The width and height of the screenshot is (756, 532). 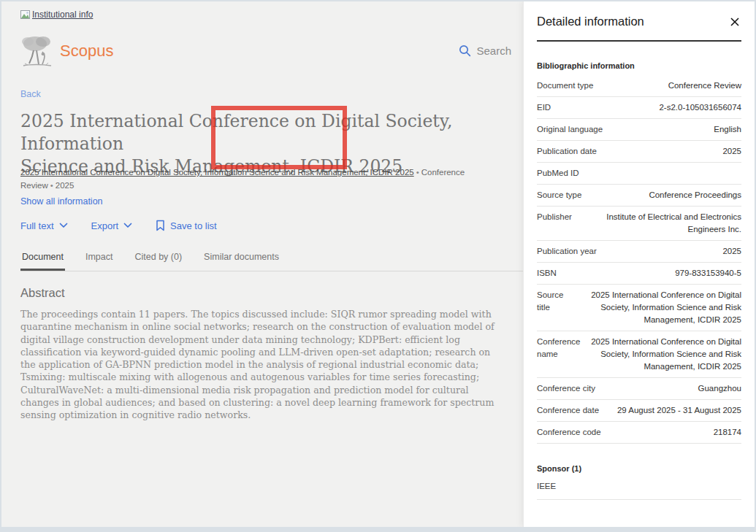 What do you see at coordinates (99, 261) in the screenshot?
I see `tab-impact: Impact` at bounding box center [99, 261].